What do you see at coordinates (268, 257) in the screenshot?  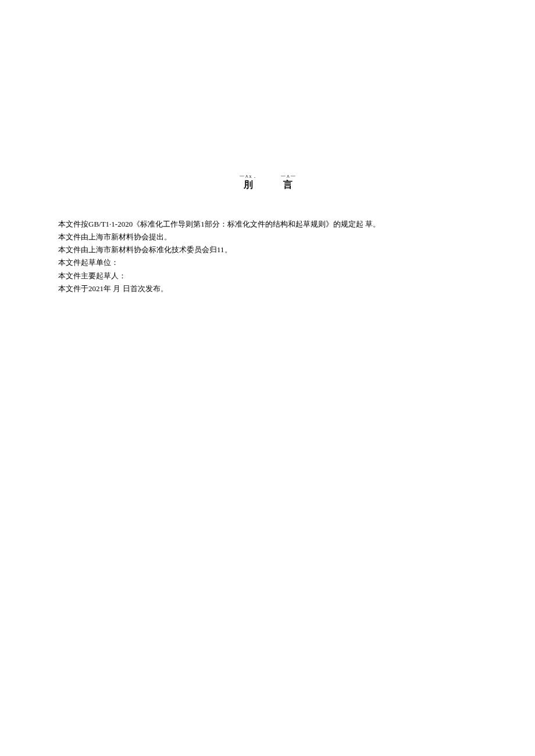 I see `foreword-body: 本文件按GB/T1·1-2020《标准化工作导则第1部分：标准化文件的结构和起草…` at bounding box center [268, 257].